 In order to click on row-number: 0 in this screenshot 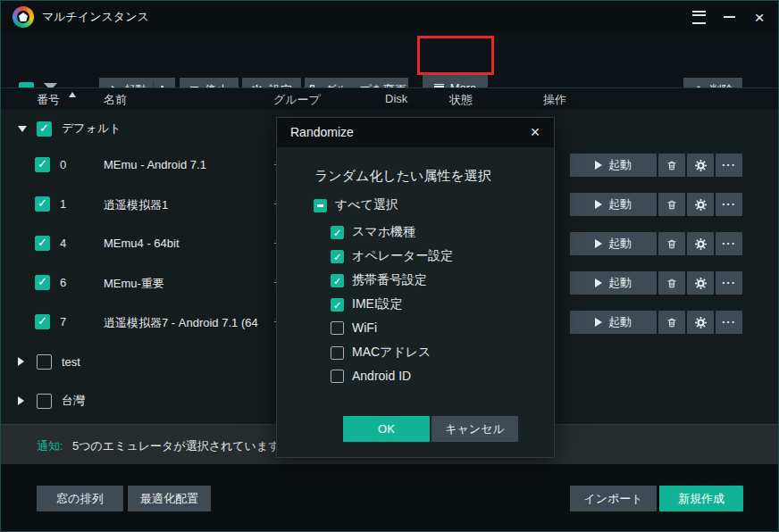, I will do `click(63, 164)`.